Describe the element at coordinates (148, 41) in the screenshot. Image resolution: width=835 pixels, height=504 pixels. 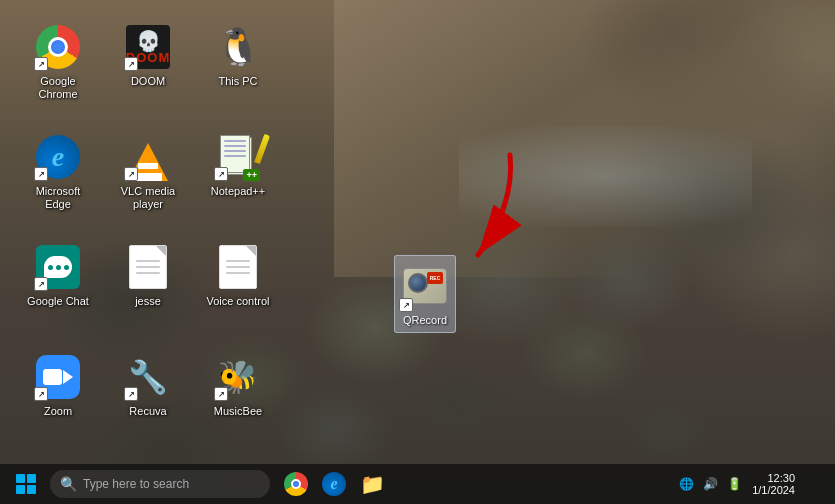
I see `doom-skull-icon: 💀` at that location.